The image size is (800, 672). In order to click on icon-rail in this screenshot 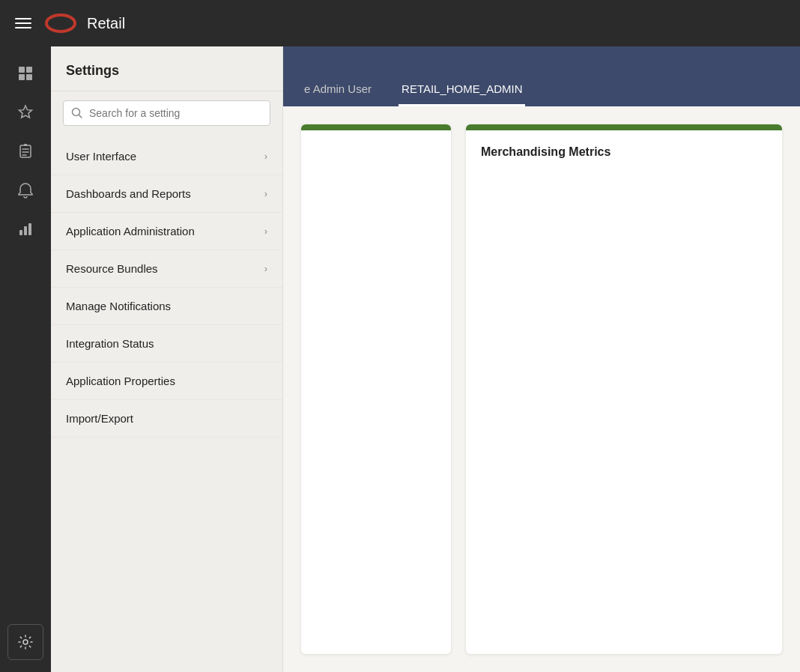, I will do `click(25, 360)`.